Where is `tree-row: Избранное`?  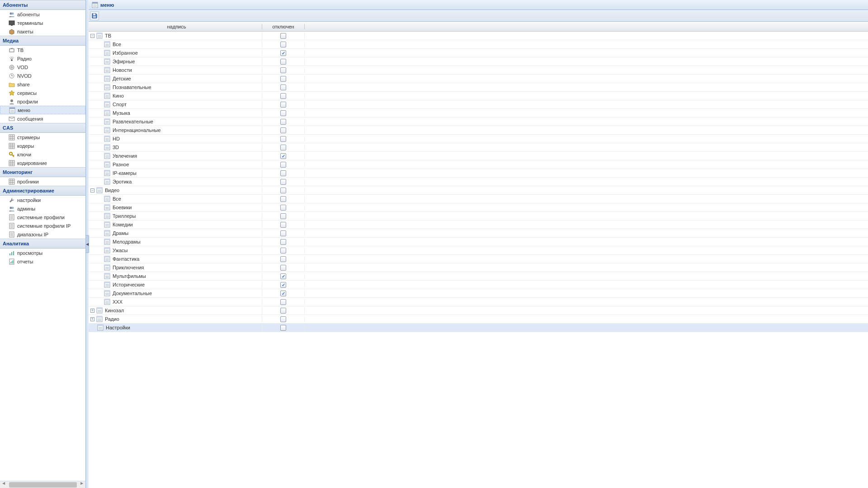 tree-row: Избранное is located at coordinates (478, 53).